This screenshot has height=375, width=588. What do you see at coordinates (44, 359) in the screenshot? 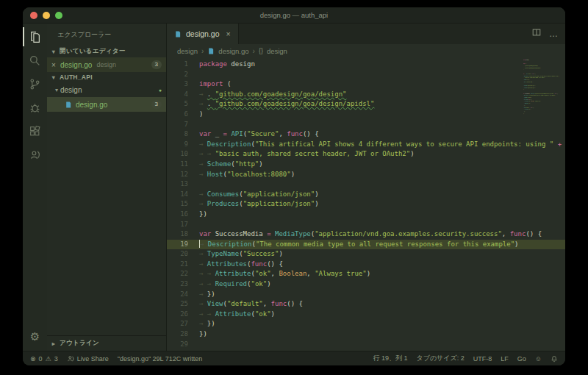
I see `problems-indicator: ⊗ 0 ⚠ 3` at bounding box center [44, 359].